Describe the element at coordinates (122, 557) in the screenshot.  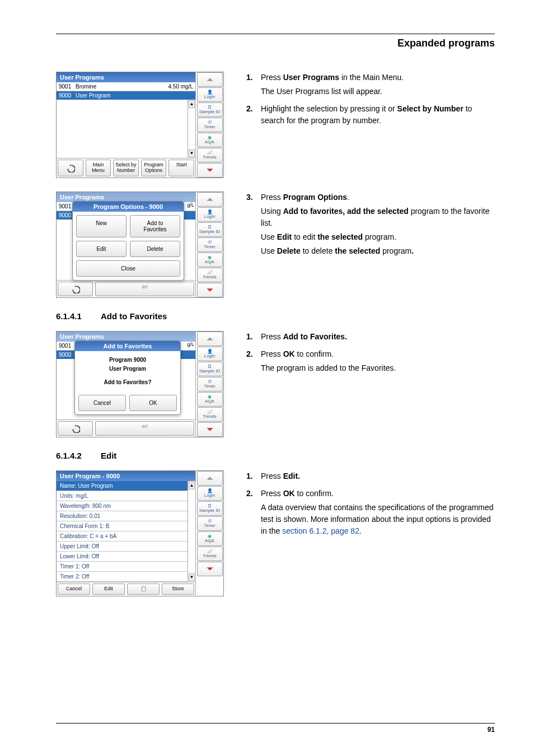
I see `settings-row: Lower Limit: Off` at that location.